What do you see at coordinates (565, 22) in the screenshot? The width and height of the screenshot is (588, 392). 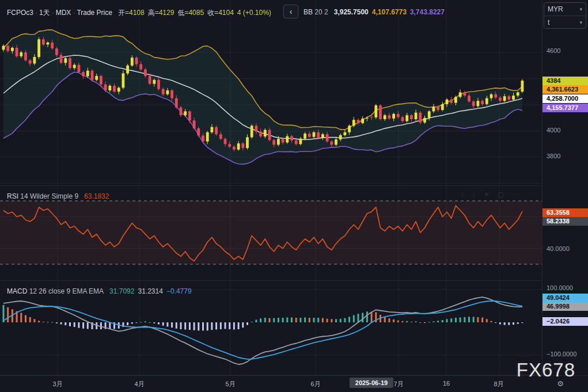 I see `unit-dropdown: t ▾` at bounding box center [565, 22].